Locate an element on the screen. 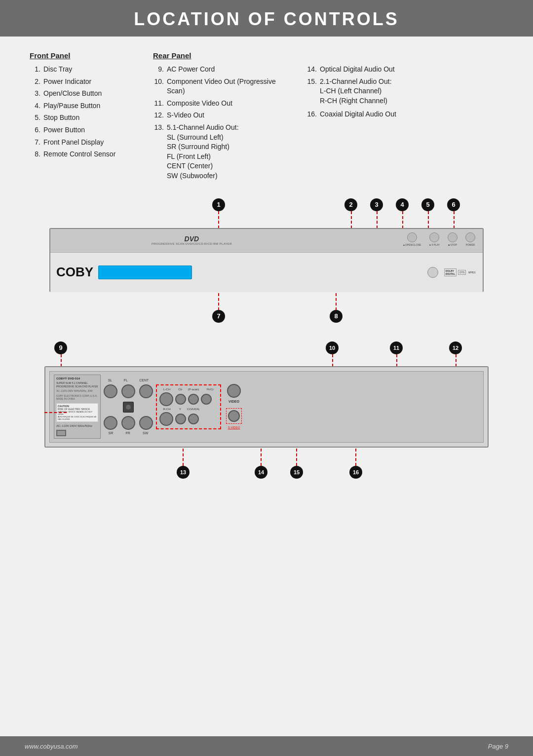 The height and width of the screenshot is (756, 533). pscan-label: (P-scan) is located at coordinates (193, 389).